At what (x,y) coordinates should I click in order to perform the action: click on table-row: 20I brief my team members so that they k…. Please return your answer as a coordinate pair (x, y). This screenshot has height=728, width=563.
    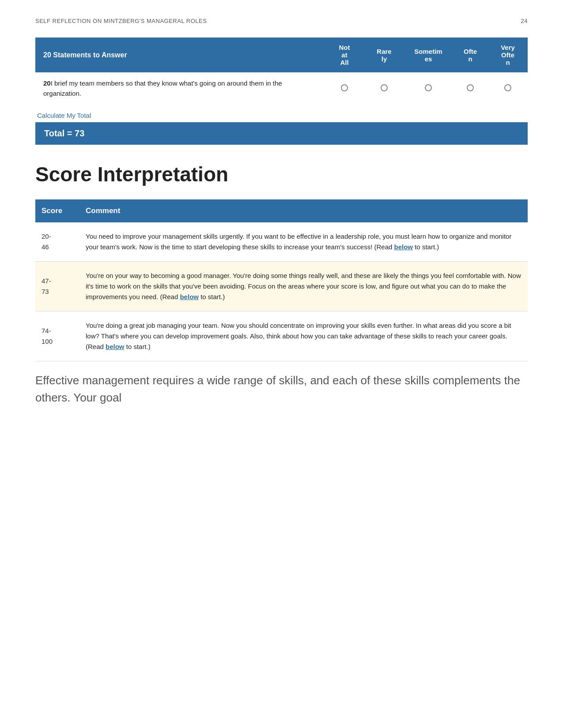
    Looking at the image, I should click on (282, 88).